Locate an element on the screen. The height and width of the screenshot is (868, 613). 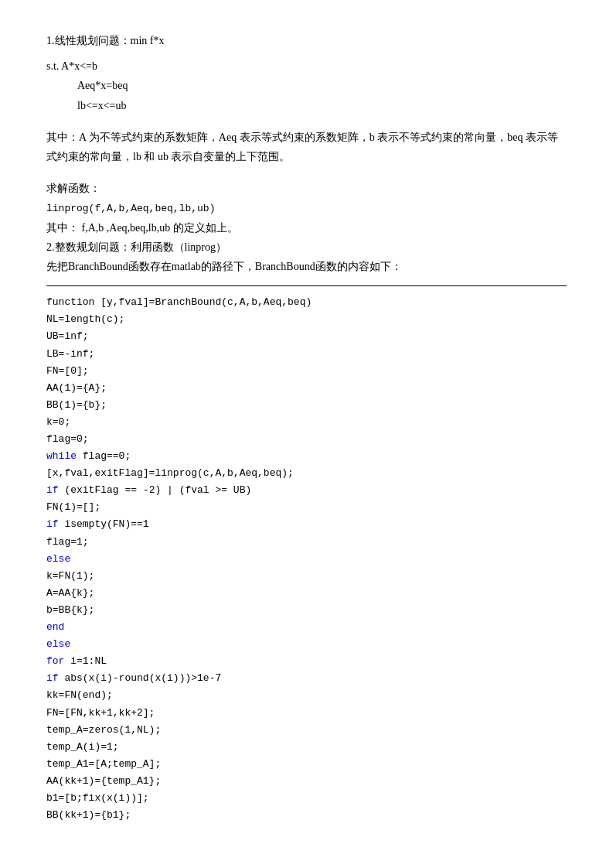
code-line-16: k=FN(1); is located at coordinates (306, 576).